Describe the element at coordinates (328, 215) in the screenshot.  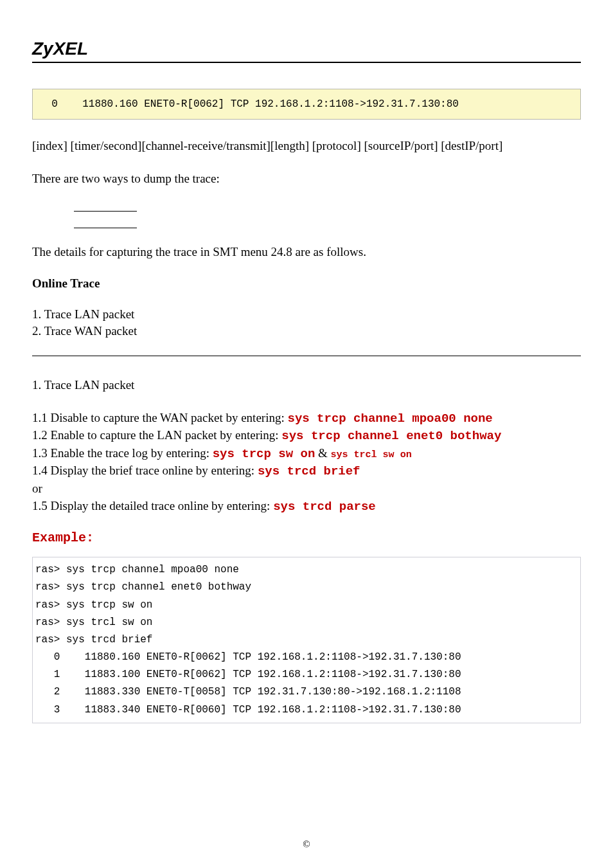
I see `blank-lines-block` at that location.